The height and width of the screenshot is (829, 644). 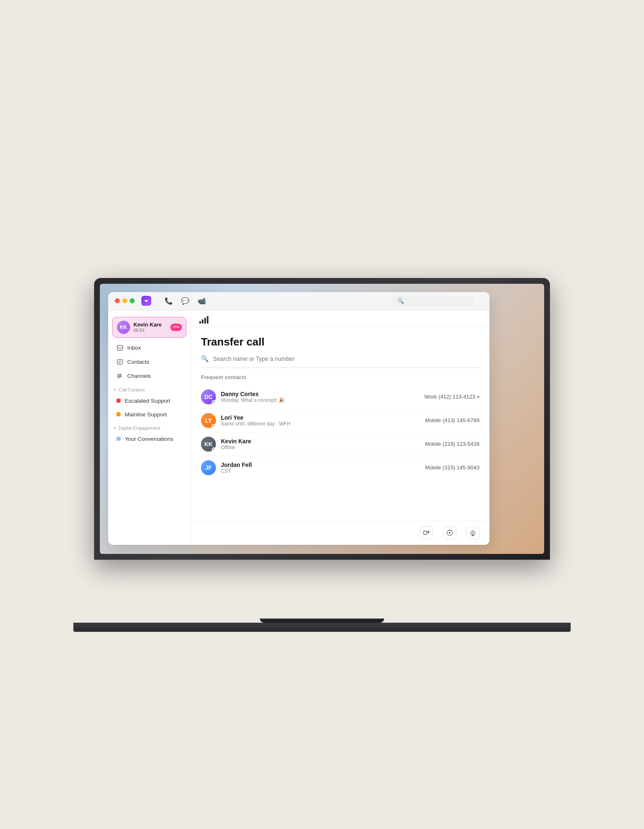 What do you see at coordinates (433, 420) in the screenshot?
I see `contact-phone-type-lori: Mobile` at bounding box center [433, 420].